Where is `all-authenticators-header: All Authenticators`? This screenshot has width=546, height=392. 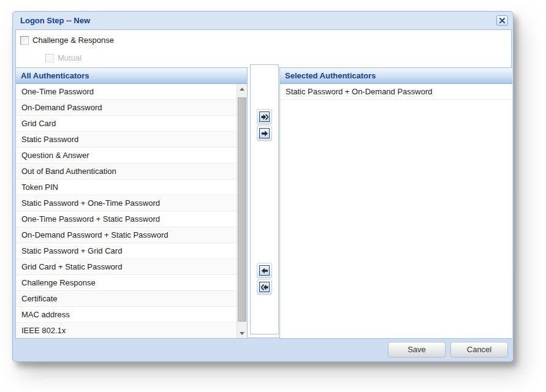 all-authenticators-header: All Authenticators is located at coordinates (131, 76).